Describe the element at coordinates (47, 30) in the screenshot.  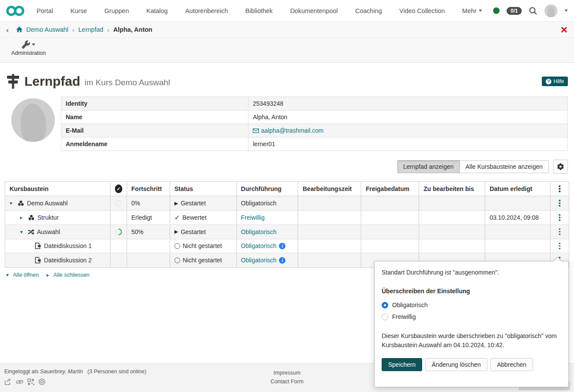
I see `breadcrumb-course-link: Demo Auswahl` at that location.